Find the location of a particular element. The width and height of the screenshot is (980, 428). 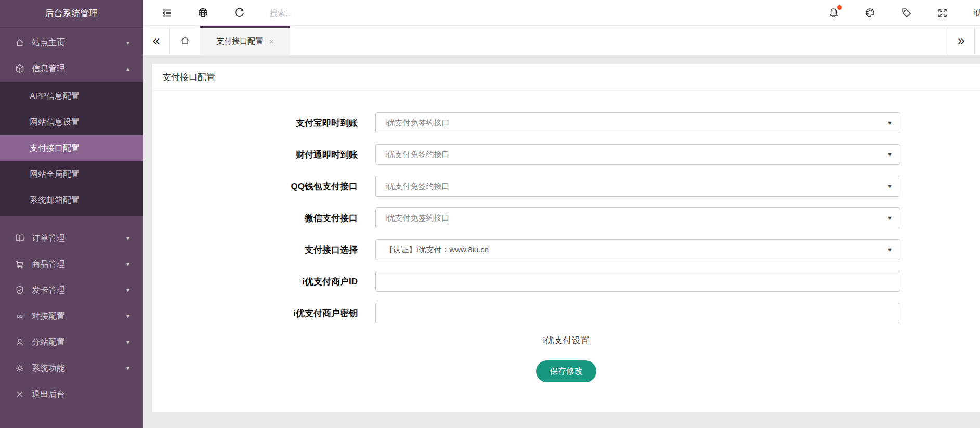

save-button: 保存修改 is located at coordinates (566, 371).